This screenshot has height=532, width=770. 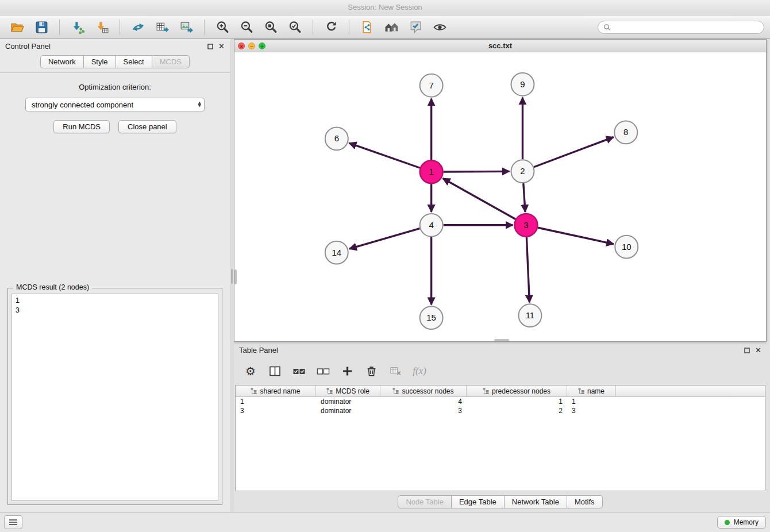 I want to click on minimize-window-icon: −, so click(x=252, y=46).